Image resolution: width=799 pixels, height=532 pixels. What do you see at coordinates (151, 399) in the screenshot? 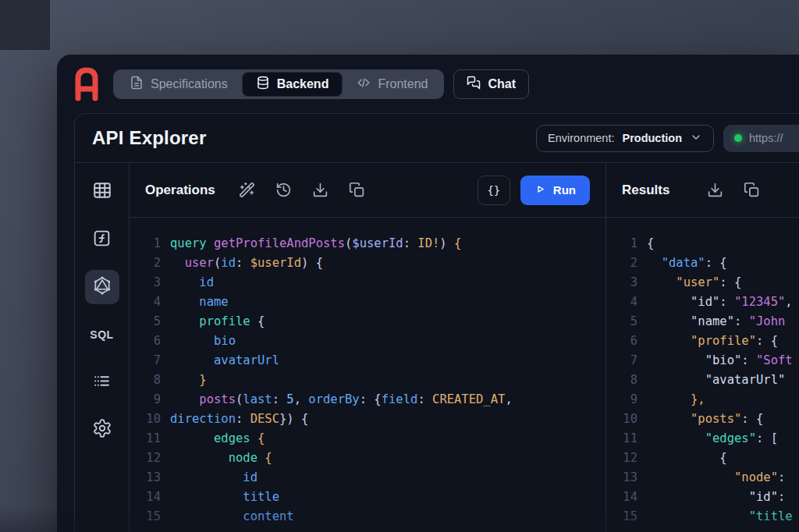
I see `line-number: 9` at bounding box center [151, 399].